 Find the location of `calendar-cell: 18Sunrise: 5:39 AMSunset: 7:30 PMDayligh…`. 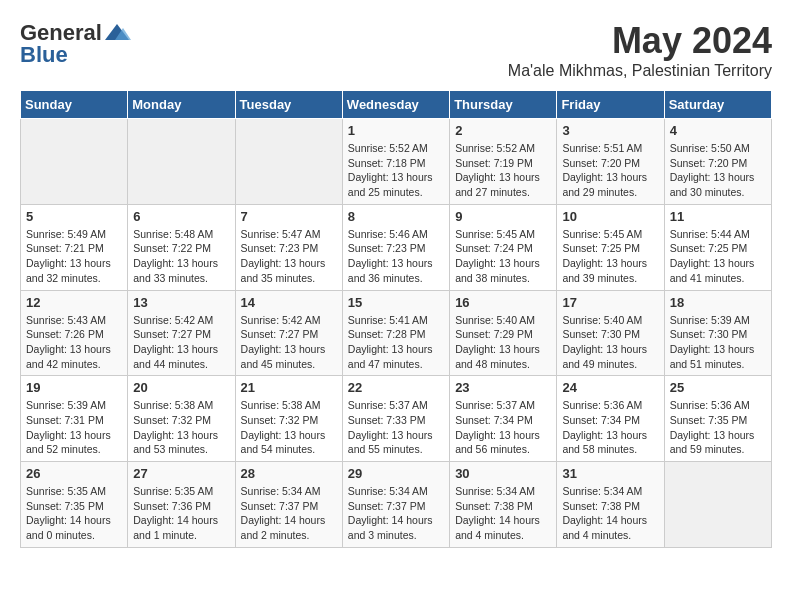

calendar-cell: 18Sunrise: 5:39 AMSunset: 7:30 PMDayligh… is located at coordinates (718, 333).